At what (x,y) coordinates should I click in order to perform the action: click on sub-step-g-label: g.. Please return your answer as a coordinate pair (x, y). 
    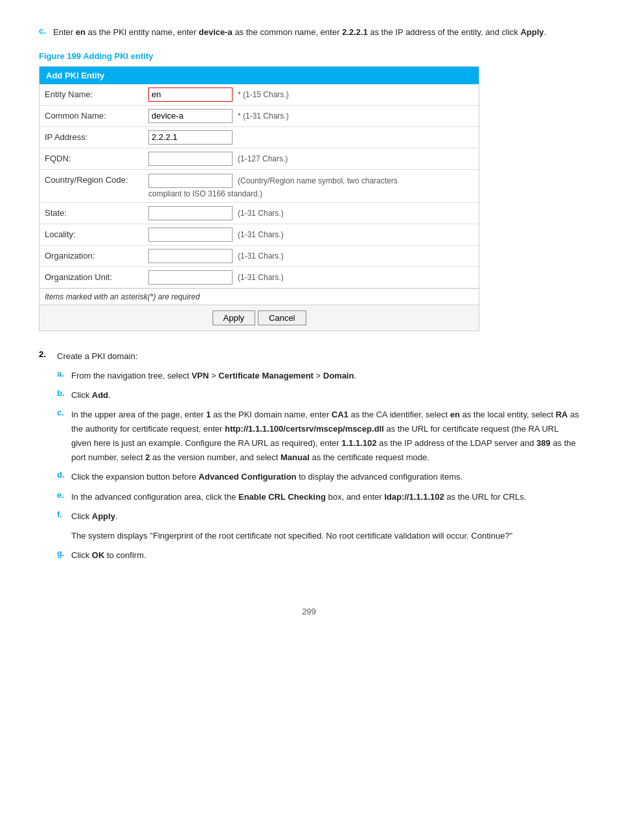
    Looking at the image, I should click on (64, 555).